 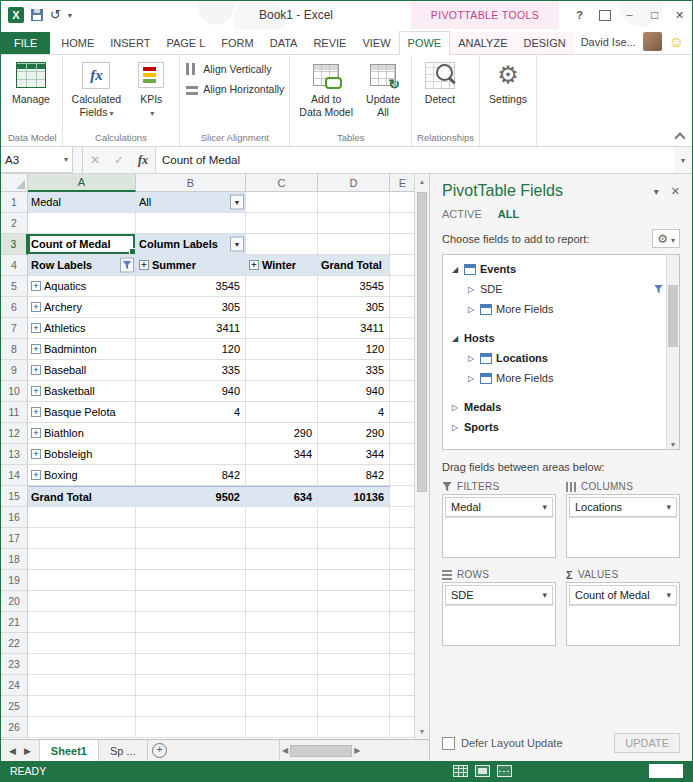 I want to click on cell-B18, so click(x=191, y=560).